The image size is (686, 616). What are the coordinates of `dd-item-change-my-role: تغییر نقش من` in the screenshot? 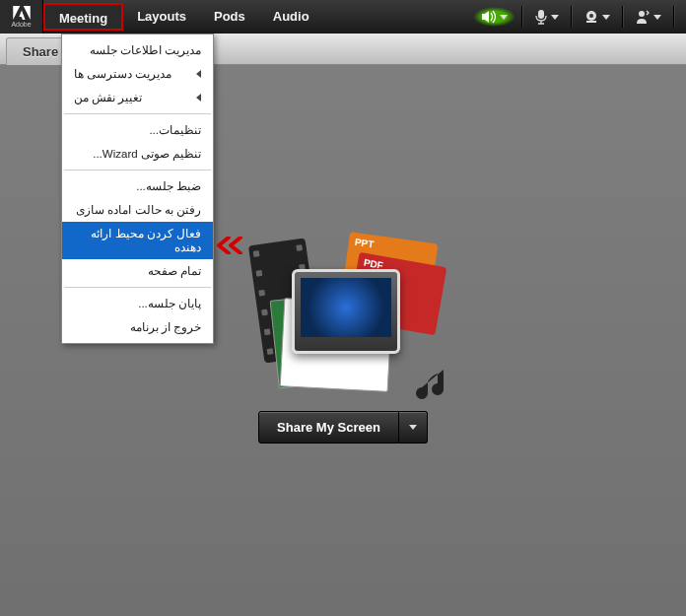 It's located at (138, 98).